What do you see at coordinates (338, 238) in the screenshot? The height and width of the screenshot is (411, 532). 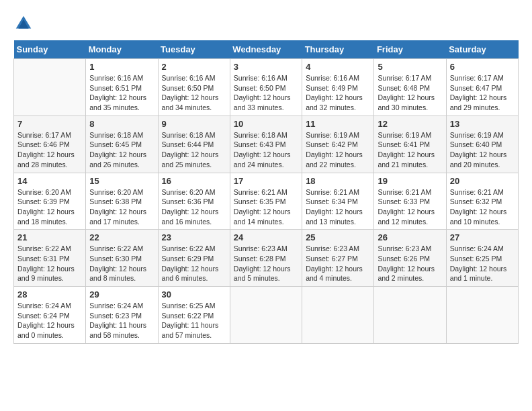 I see `day-number: 25` at bounding box center [338, 238].